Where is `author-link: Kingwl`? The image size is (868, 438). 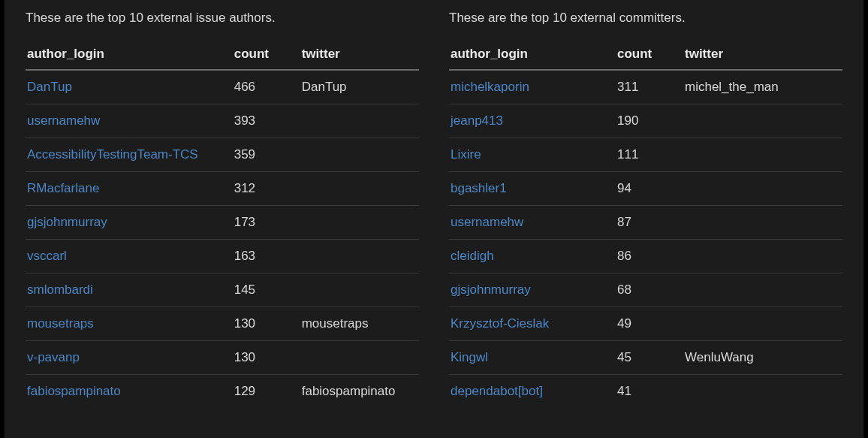
author-link: Kingwl is located at coordinates (469, 358).